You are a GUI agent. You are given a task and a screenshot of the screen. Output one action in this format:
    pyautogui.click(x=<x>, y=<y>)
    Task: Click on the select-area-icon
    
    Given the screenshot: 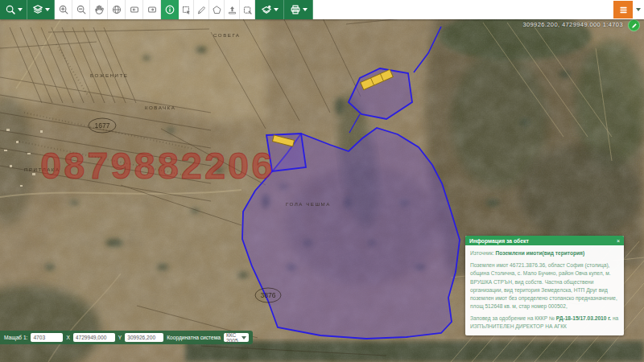 What is the action you would take?
    pyautogui.click(x=187, y=10)
    